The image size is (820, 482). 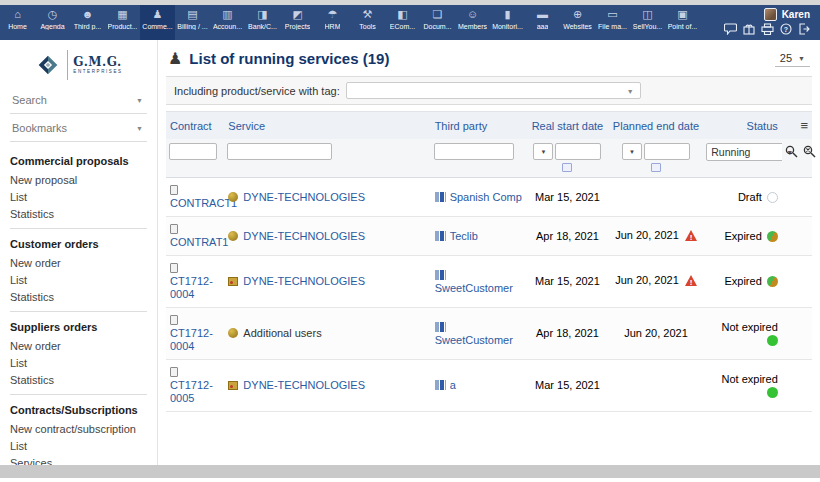 I want to click on thirdparty-link: Teclib, so click(x=464, y=236).